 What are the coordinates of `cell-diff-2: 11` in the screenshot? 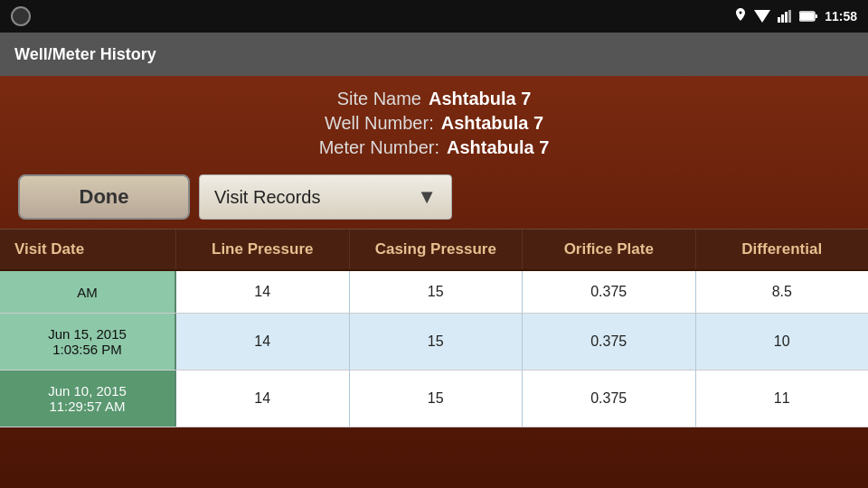 It's located at (783, 399).